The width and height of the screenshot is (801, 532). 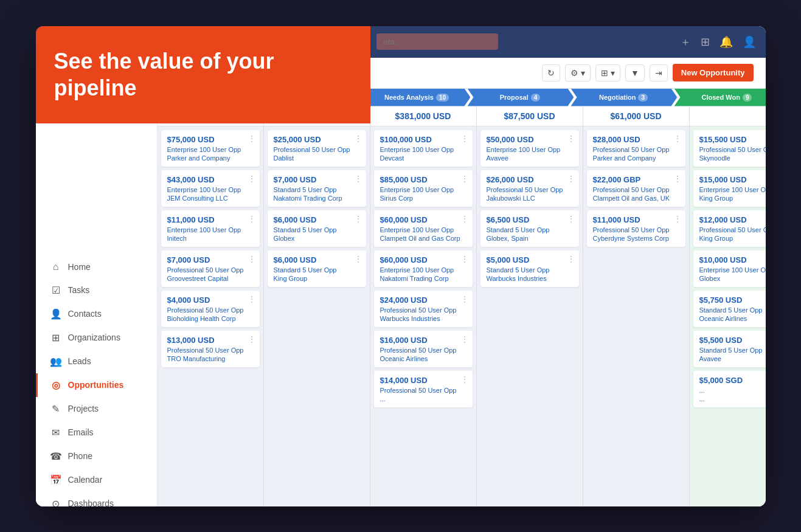 I want to click on opp-card: $13,000 USD Professional 50 User Opp TRO…, so click(x=210, y=349).